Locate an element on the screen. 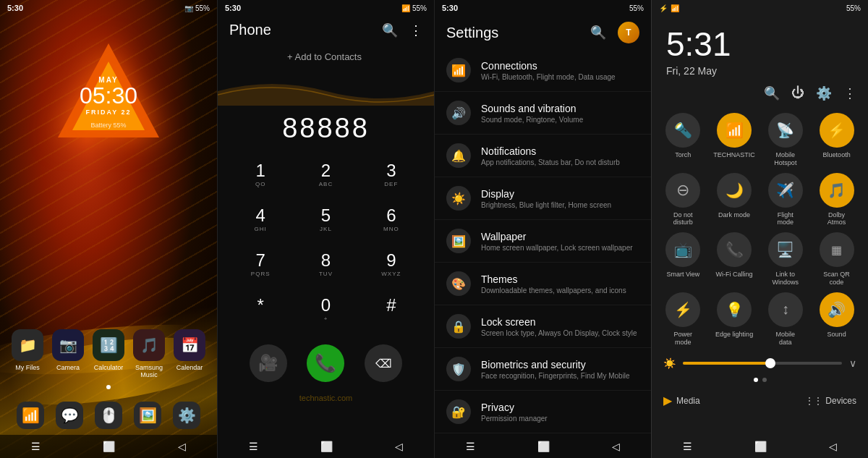 The image size is (868, 458). status-bar-settings: 5:30 55% is located at coordinates (542, 8).